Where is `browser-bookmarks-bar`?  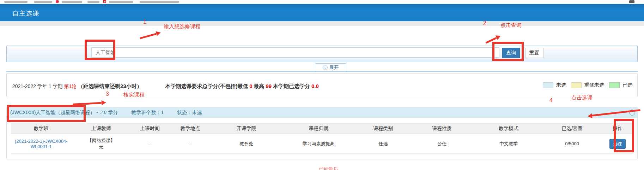
browser-bookmarks-bar is located at coordinates (322, 2).